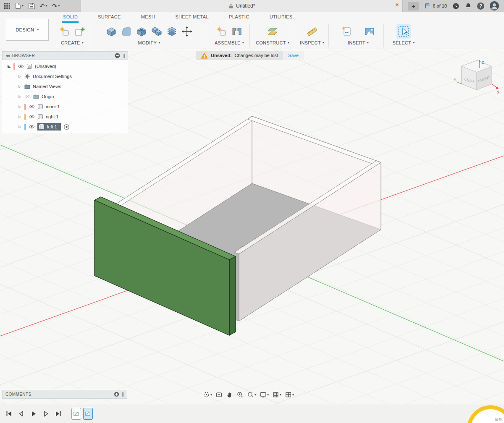 The height and width of the screenshot is (423, 504). Describe the element at coordinates (172, 31) in the screenshot. I see `offset-face-button` at that location.